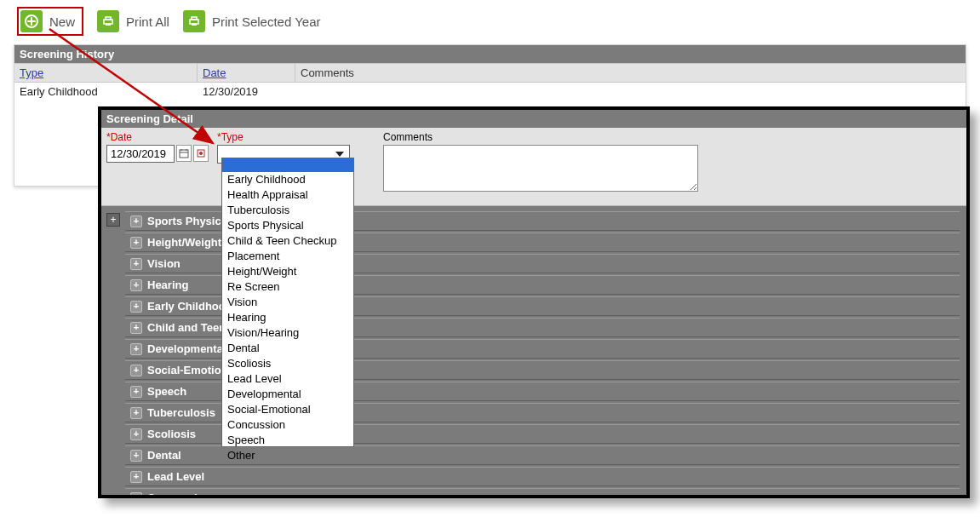 The width and height of the screenshot is (980, 517). Describe the element at coordinates (106, 92) in the screenshot. I see `history-cell-type: Early Childhood` at that location.